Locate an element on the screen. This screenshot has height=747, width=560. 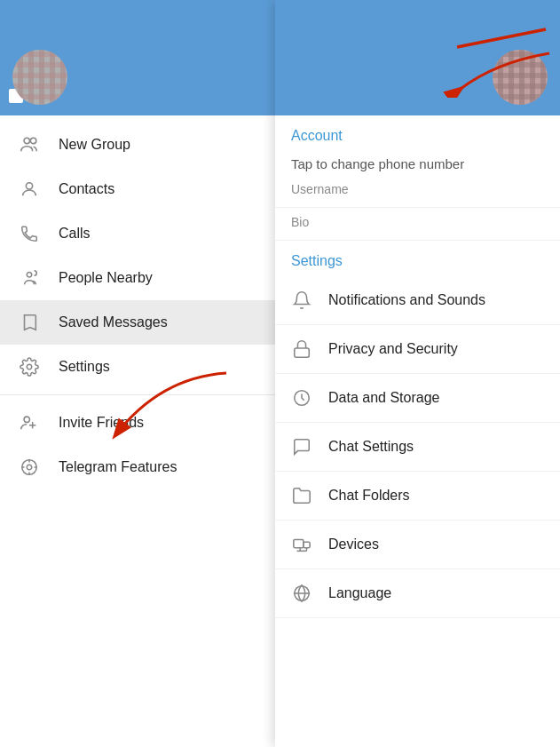
chat-settings-label: Chat Settings is located at coordinates (371, 447).